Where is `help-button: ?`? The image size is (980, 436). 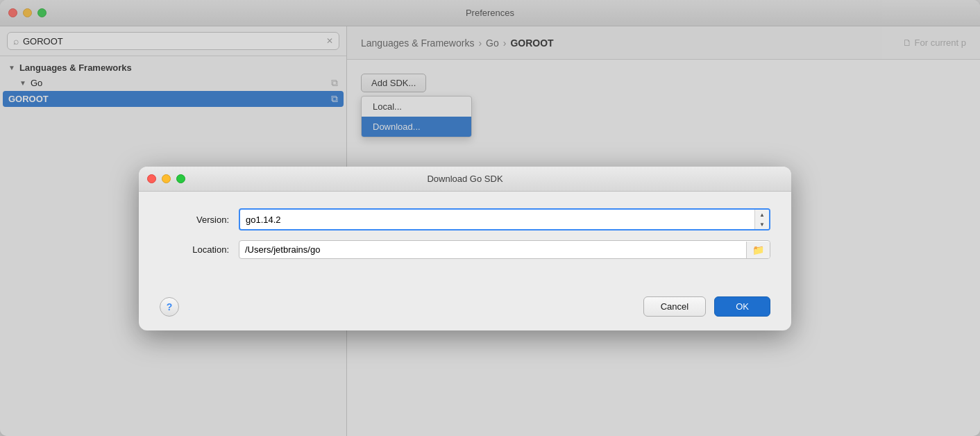 help-button: ? is located at coordinates (169, 307).